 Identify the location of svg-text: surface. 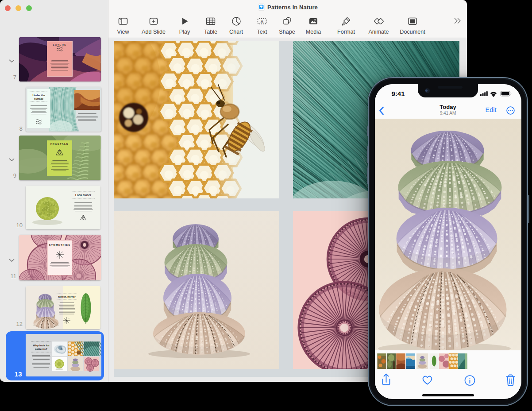
(39, 99).